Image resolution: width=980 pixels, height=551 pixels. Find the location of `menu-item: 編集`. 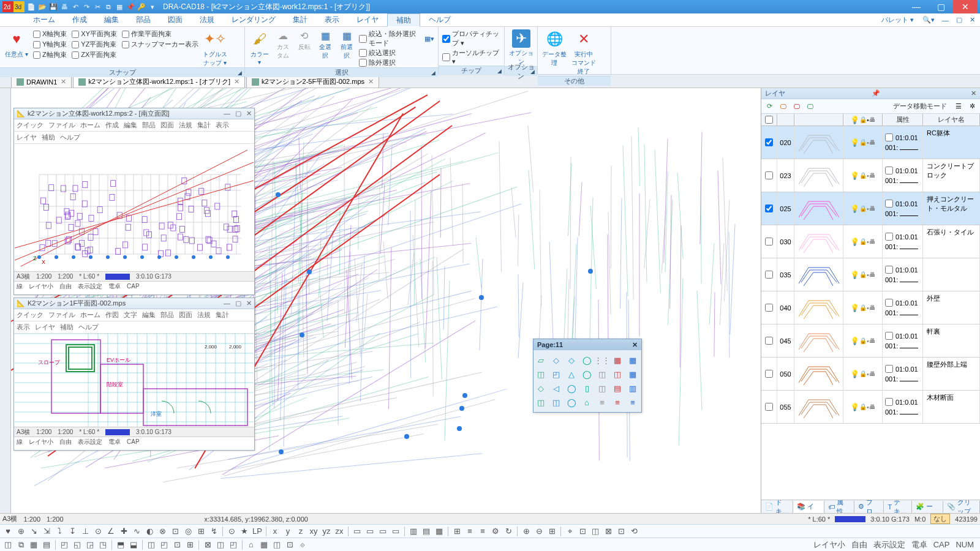

menu-item: 編集 is located at coordinates (149, 315).